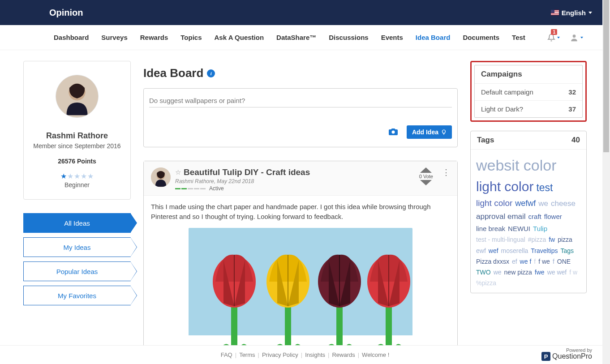  What do you see at coordinates (315, 355) in the screenshot?
I see `footer-link: Insights` at bounding box center [315, 355].